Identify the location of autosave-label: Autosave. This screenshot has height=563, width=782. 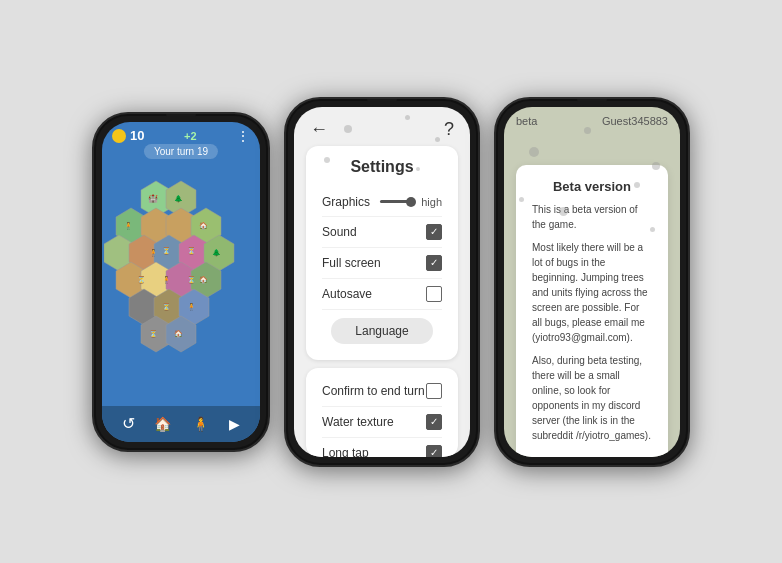
(347, 294).